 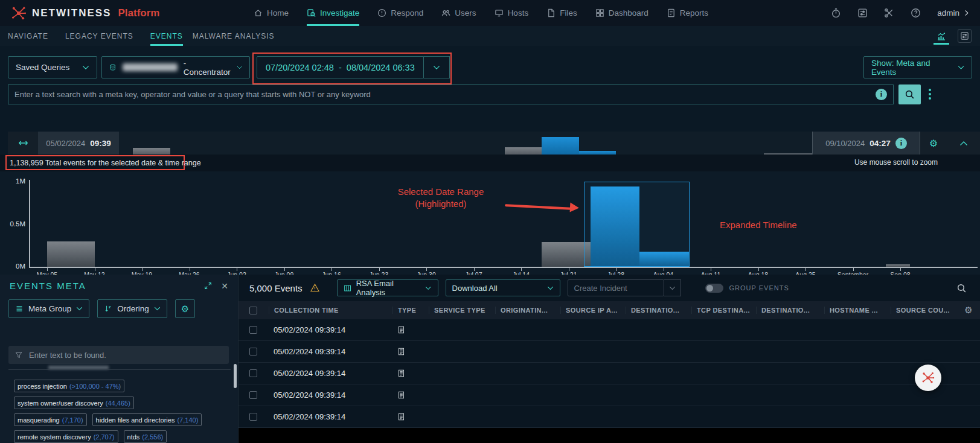 I want to click on select-all-checkbox, so click(x=254, y=310).